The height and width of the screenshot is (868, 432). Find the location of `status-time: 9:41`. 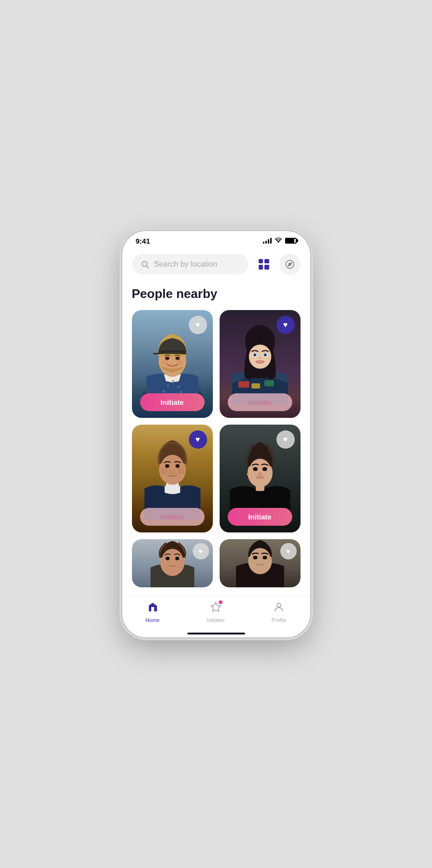

status-time: 9:41 is located at coordinates (143, 241).